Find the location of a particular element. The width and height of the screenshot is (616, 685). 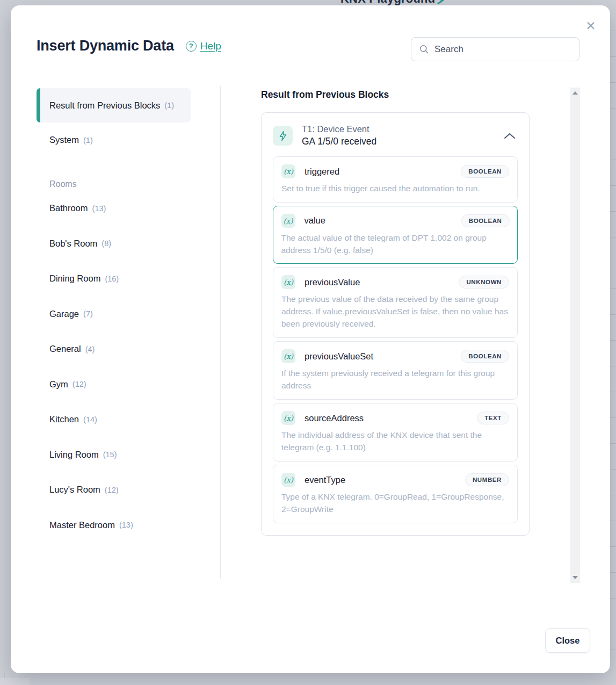

room-label: Lucy's Room is located at coordinates (75, 490).